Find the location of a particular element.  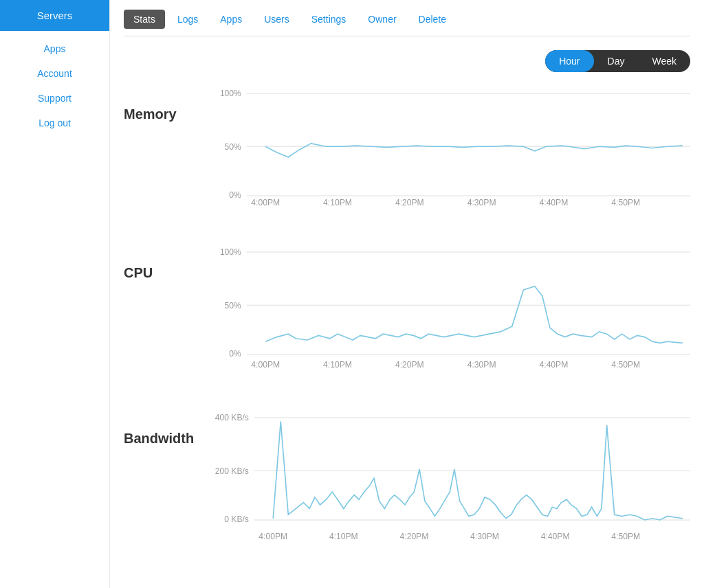

bandwidth-x-label-3: 4:30PM is located at coordinates (485, 536).